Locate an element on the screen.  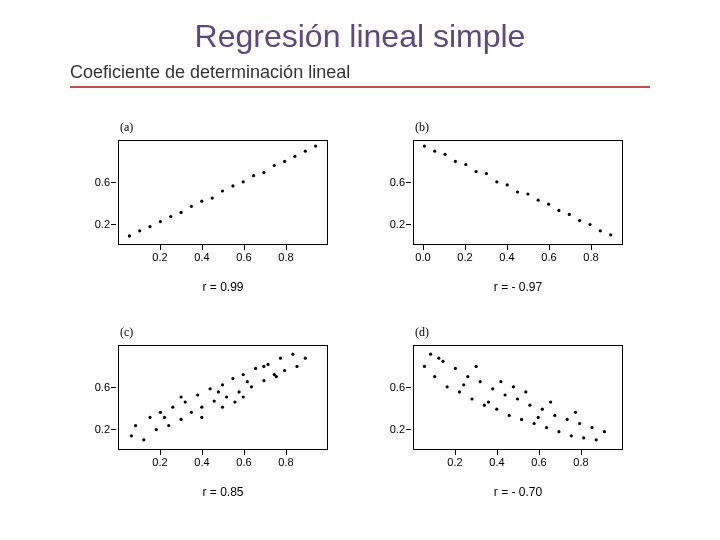
panel-c-x-ticks: 0.2 0.4 0.6 0.8 is located at coordinates (223, 460).